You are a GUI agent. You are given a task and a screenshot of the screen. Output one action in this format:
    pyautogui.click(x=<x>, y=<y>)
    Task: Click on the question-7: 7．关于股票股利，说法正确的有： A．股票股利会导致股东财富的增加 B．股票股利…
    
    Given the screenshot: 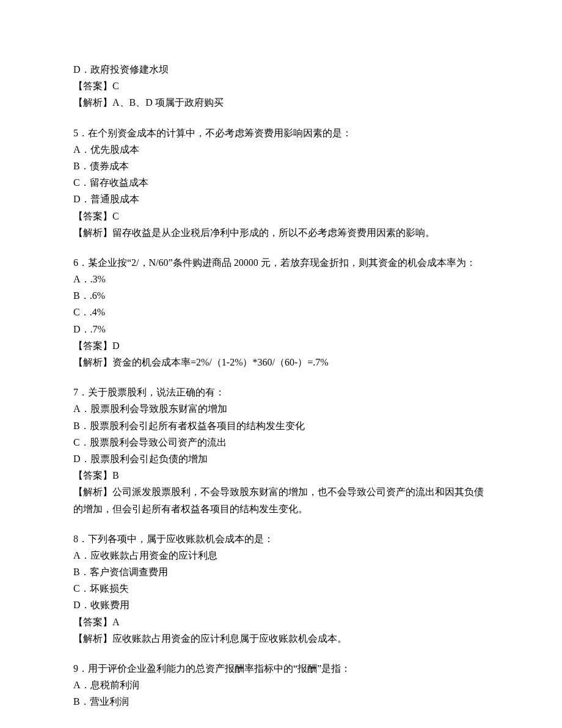 What is the action you would take?
    pyautogui.click(x=281, y=450)
    